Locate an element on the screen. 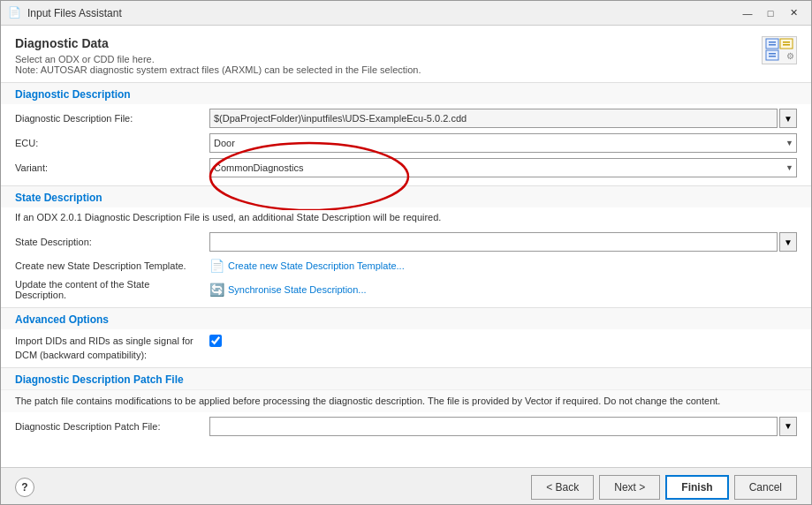 This screenshot has width=812, height=505. import-checkbox-row: Import DIDs and RIDs as single signal fo… is located at coordinates (406, 348).